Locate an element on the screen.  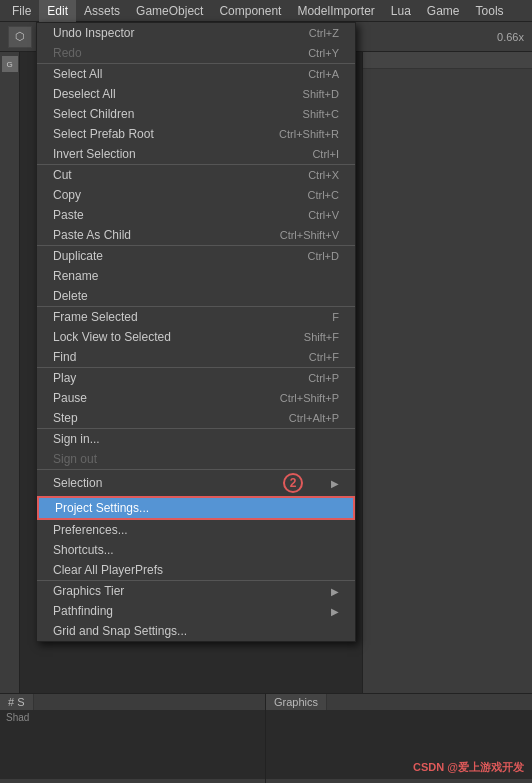
menu-item-modelimporter: ModelImporter is located at coordinates (336, 11).